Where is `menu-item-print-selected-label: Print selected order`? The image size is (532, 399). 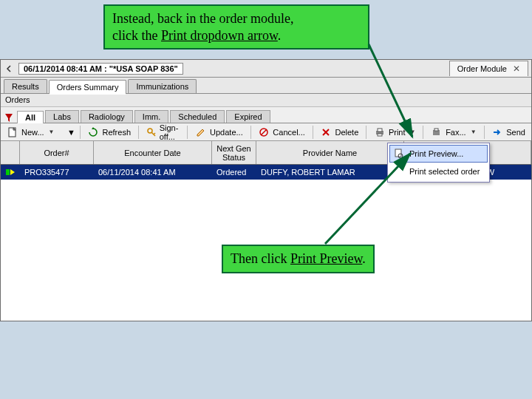 menu-item-print-selected-label: Print selected order is located at coordinates (445, 171).